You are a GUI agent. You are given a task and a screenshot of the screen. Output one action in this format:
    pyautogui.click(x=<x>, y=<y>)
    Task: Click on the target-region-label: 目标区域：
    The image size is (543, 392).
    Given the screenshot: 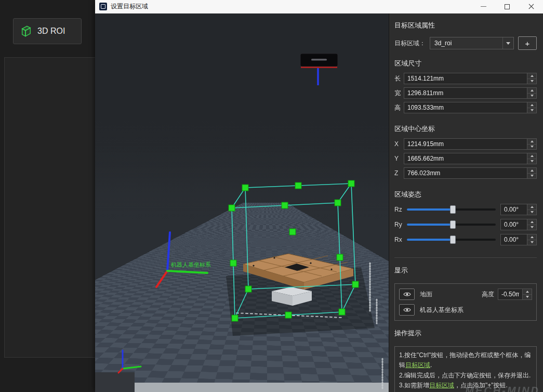 What is the action you would take?
    pyautogui.click(x=410, y=44)
    